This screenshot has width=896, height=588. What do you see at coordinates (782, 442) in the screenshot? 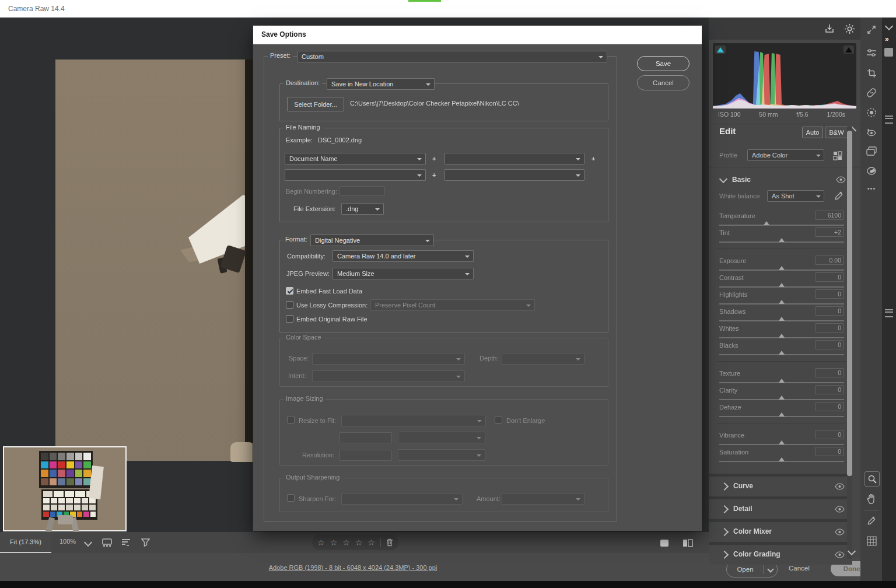
I see `vibrance-slider-thumb` at bounding box center [782, 442].